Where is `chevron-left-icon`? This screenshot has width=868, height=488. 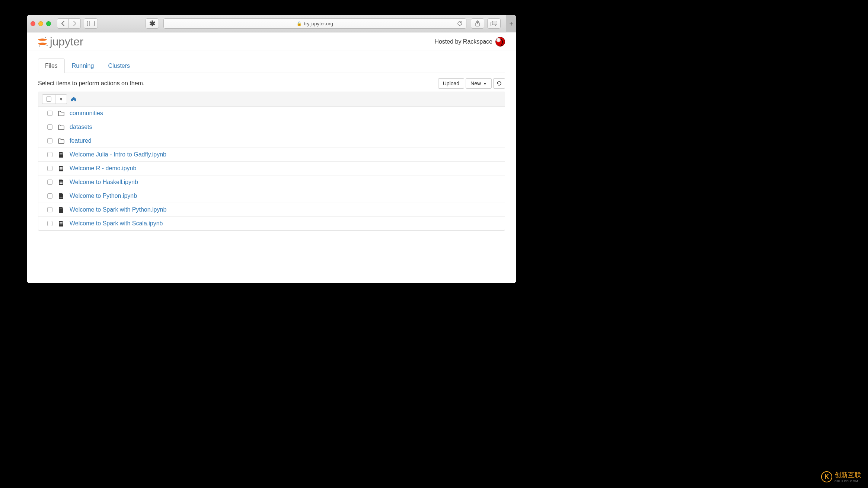
chevron-left-icon is located at coordinates (63, 23).